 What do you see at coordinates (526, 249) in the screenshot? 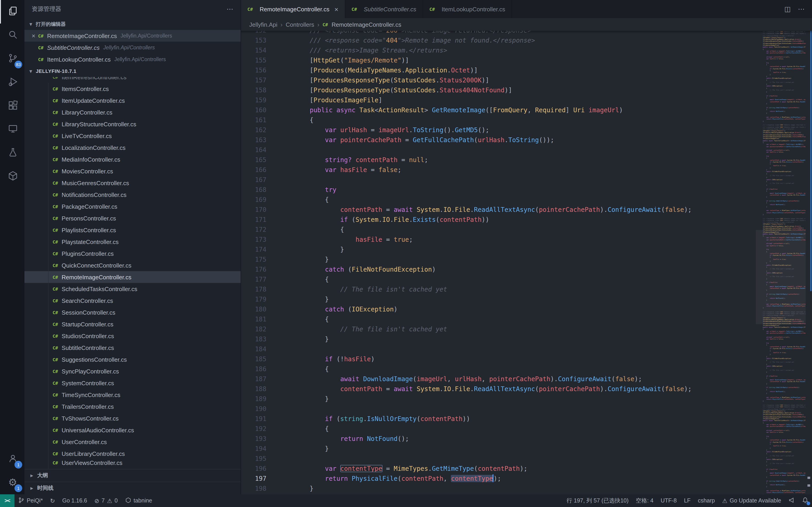
I see `code-line: 174 }` at bounding box center [526, 249].